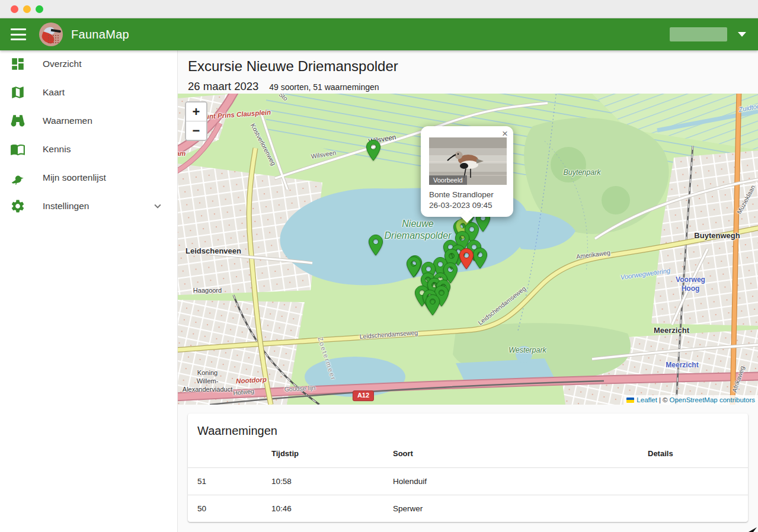  I want to click on map-zoom-control: + −, so click(196, 121).